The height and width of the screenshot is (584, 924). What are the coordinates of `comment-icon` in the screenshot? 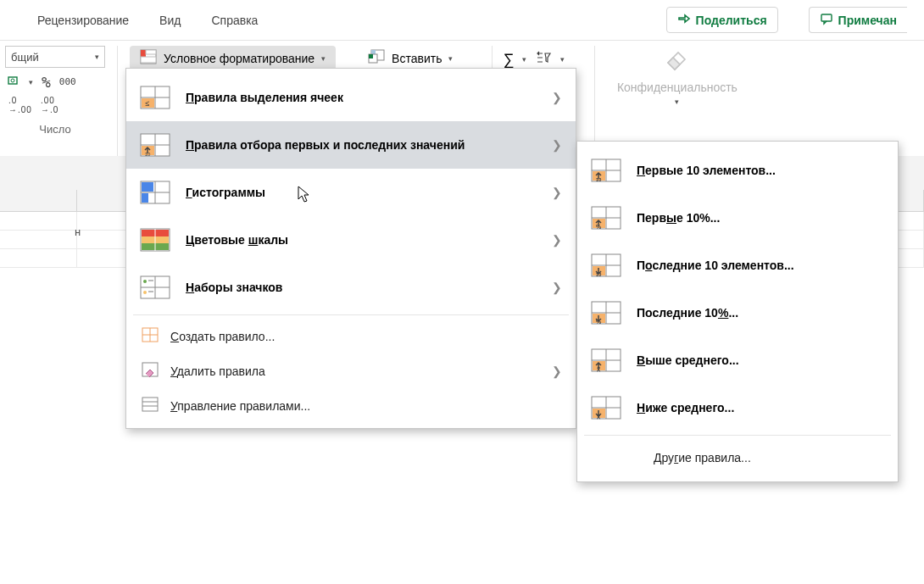 It's located at (827, 20).